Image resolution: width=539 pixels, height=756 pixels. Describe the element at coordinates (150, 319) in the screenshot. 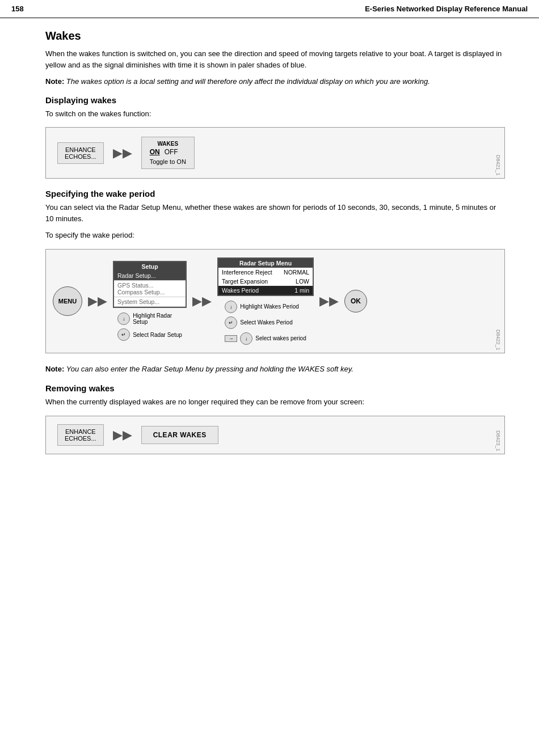

I see `step-highlight-radar: ↓ Highlight RadarSetup` at that location.